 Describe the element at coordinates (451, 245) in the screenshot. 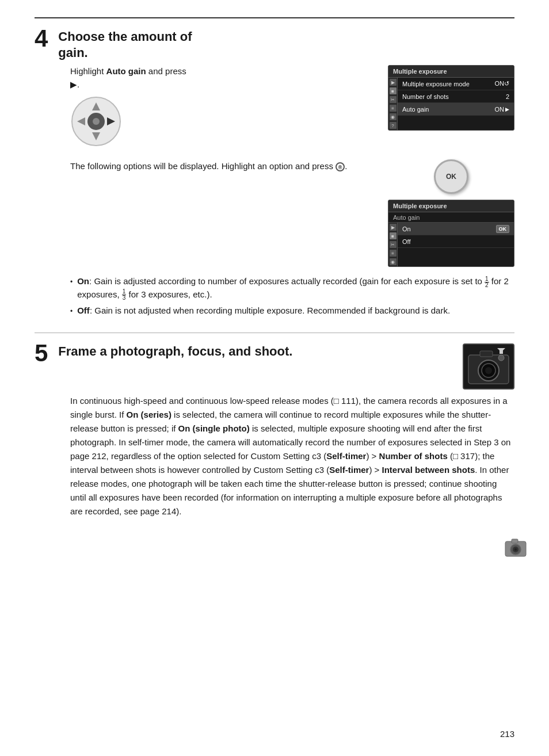

I see `cam-panel2-body: ▶ ■ ✂ ≡ ◉ On OK Off` at that location.